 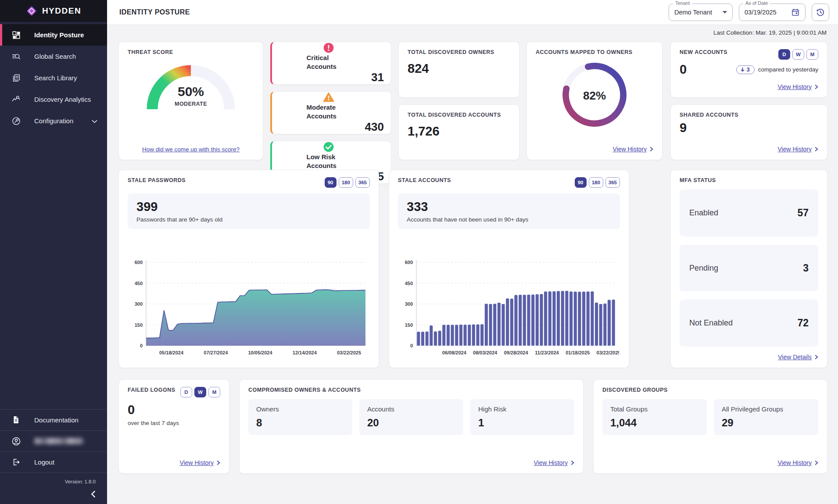 What do you see at coordinates (54, 78) in the screenshot?
I see `sidebar-nav: Identity Posture Global Search Search Li…` at bounding box center [54, 78].